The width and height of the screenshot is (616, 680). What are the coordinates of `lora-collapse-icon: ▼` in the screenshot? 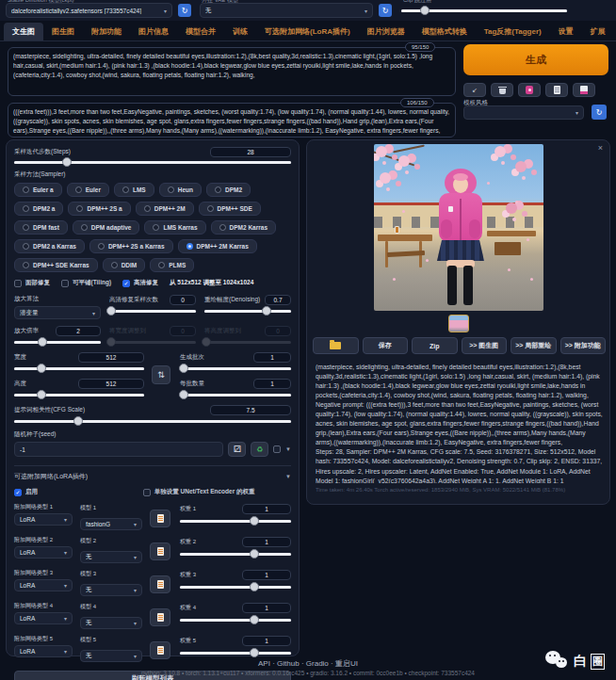 It's located at (288, 477).